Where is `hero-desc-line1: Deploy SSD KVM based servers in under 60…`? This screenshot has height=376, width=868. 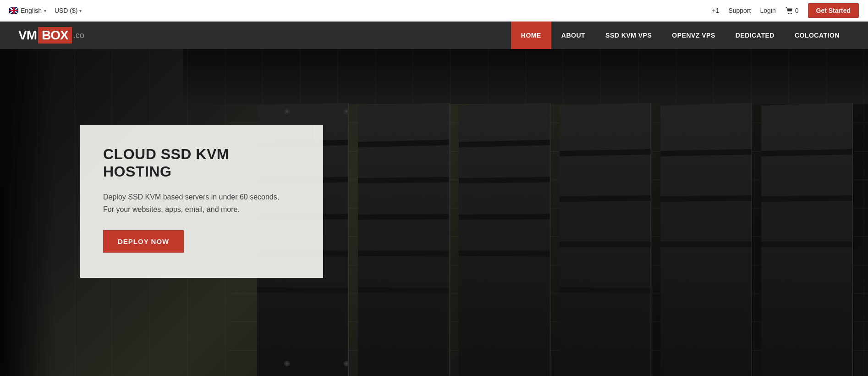 hero-desc-line1: Deploy SSD KVM based servers in under 60… is located at coordinates (191, 197).